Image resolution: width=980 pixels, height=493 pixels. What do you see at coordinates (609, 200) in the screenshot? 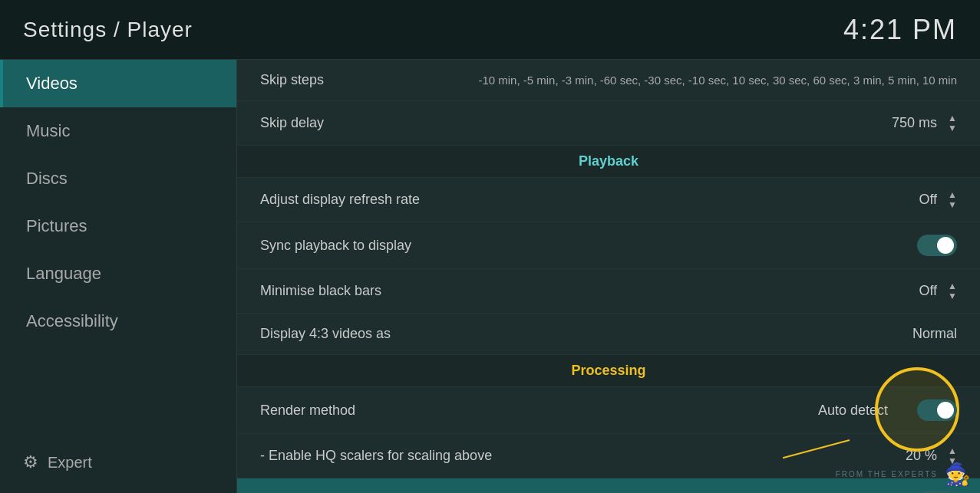
I see `adjust-refresh-row: Adjust display refresh rate Off ▲ ▼` at bounding box center [609, 200].